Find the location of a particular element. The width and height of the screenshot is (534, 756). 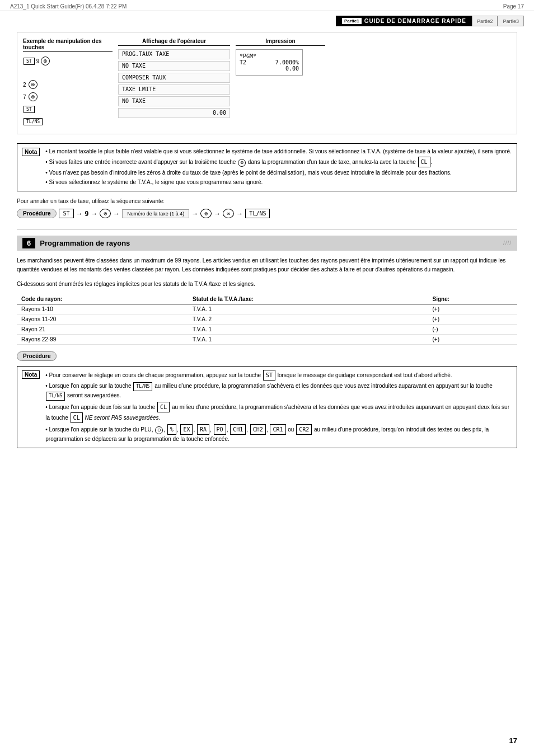

guide-bar: Partie1 GUIDE DE DEMARRAGE RAPIDE Partie… is located at coordinates (267, 21).